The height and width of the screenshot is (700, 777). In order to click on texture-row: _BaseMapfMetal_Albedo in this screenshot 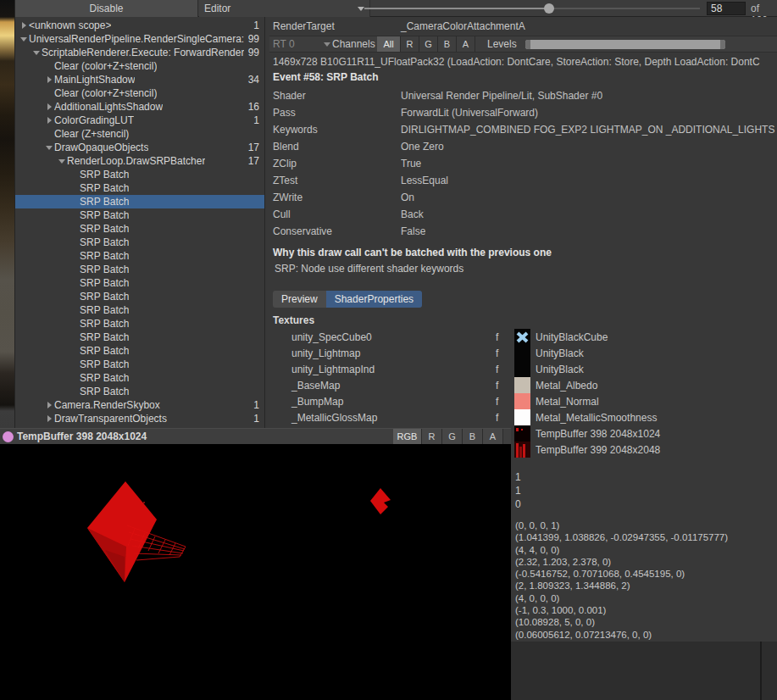, I will do `click(524, 385)`.